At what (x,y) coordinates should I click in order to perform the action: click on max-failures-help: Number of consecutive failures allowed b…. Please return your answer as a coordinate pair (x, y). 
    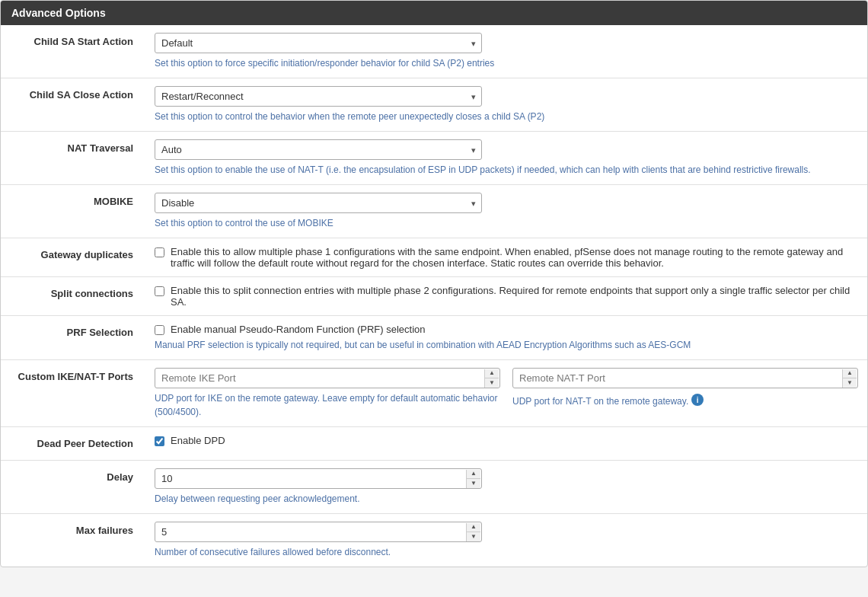
    Looking at the image, I should click on (506, 552).